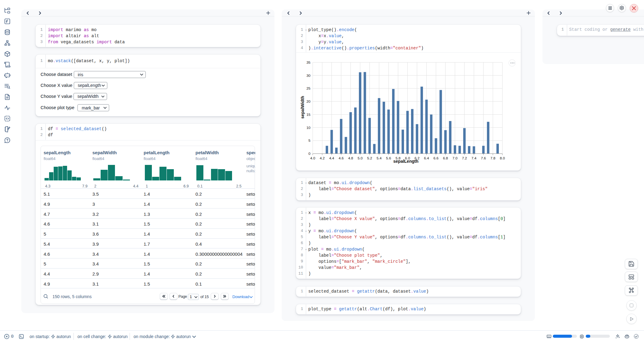  I want to click on svg-text: 15, so click(309, 115).